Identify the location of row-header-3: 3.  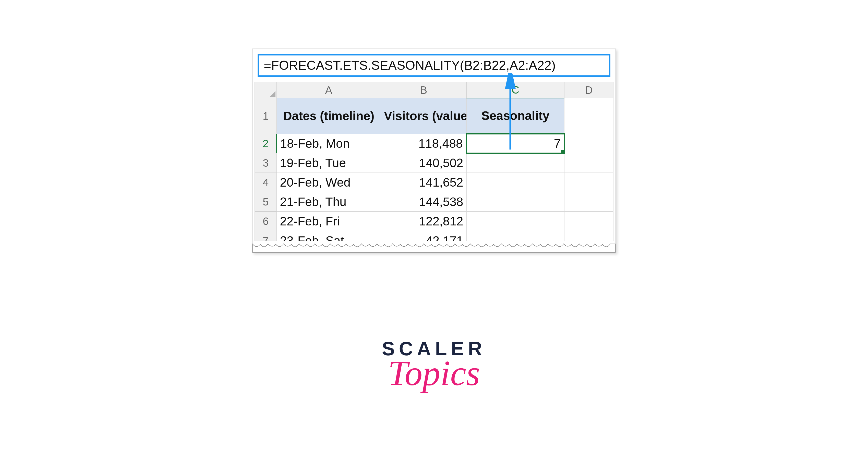
(266, 163).